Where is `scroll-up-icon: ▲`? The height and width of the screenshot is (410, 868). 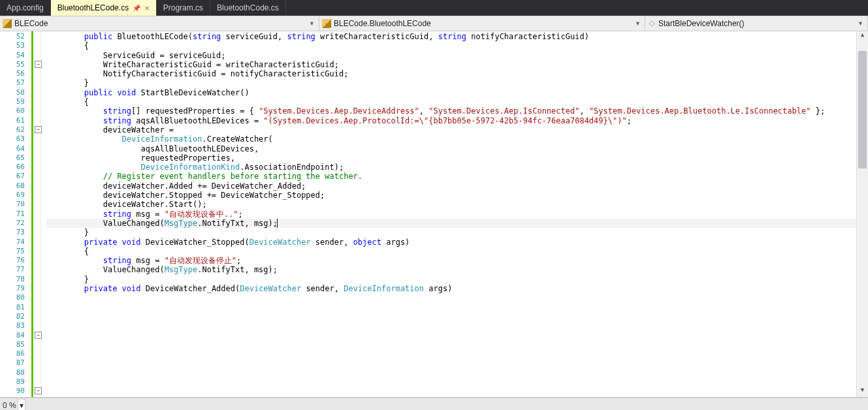
scroll-up-icon: ▲ is located at coordinates (862, 37).